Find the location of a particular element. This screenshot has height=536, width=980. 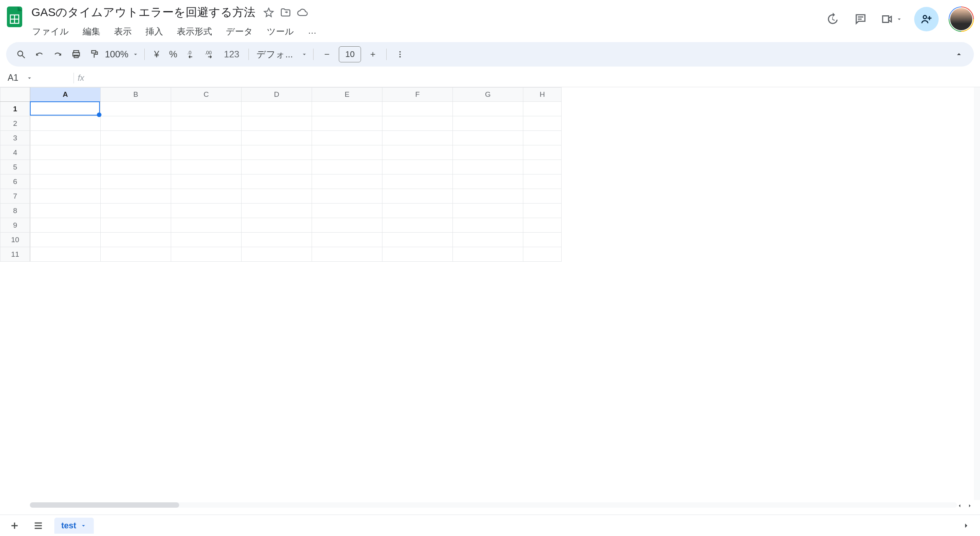

redo-icon is located at coordinates (58, 54).